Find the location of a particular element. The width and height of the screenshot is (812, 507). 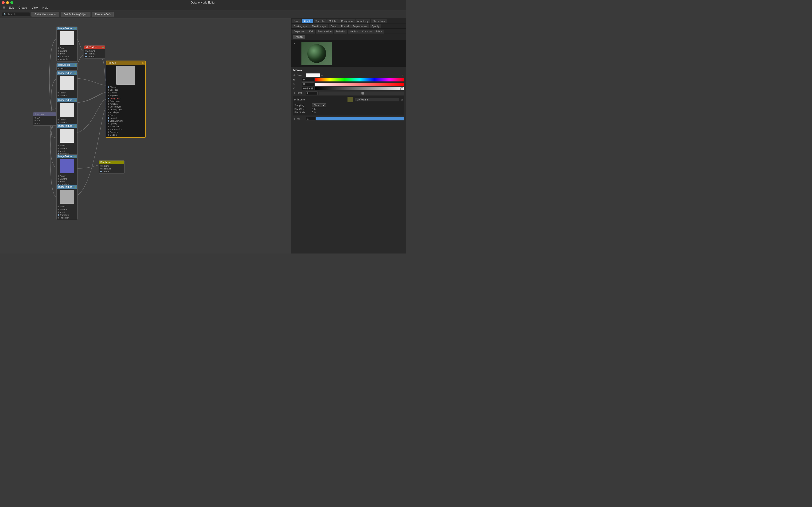

mix-value-input is located at coordinates (311, 119).